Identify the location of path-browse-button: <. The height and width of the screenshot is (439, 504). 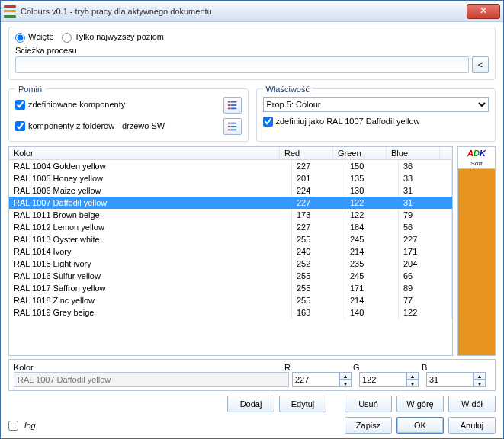
(480, 65).